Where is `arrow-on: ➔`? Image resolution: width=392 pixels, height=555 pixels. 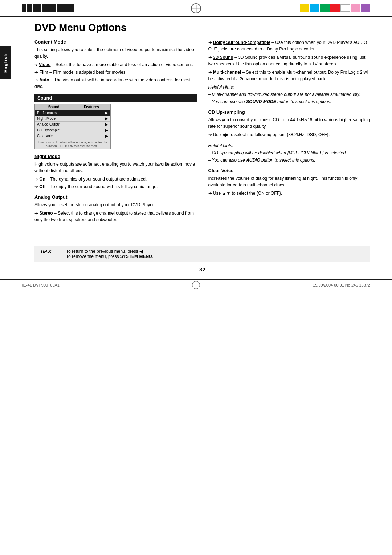
arrow-on: ➔ is located at coordinates (37, 179).